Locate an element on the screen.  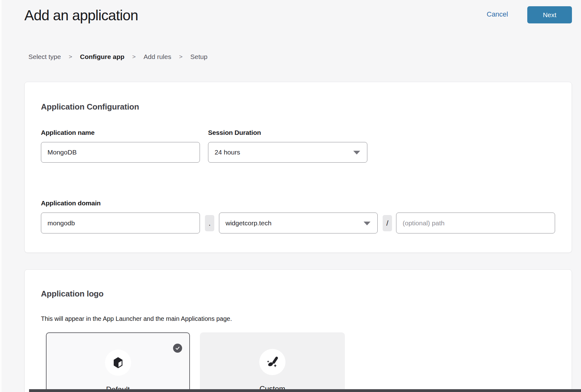
step-configure-app: Configure app is located at coordinates (102, 57).